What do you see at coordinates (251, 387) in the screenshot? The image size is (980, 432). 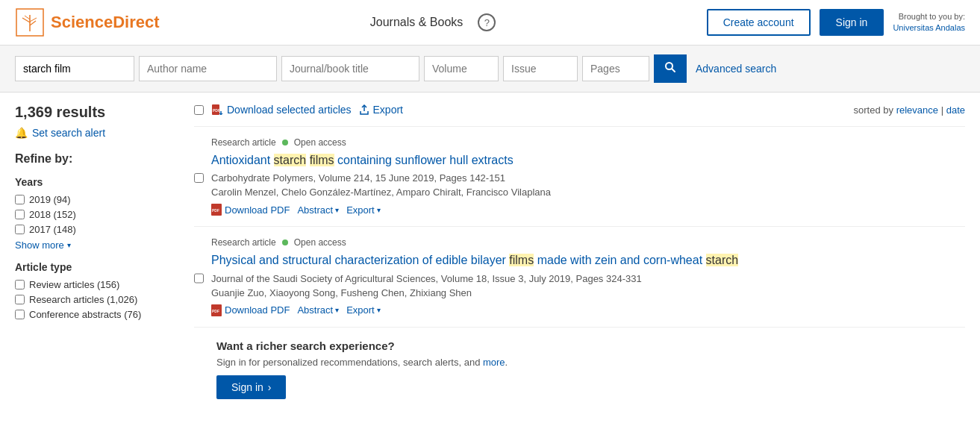 I see `sign-in-promo-button: Sign in ›` at bounding box center [251, 387].